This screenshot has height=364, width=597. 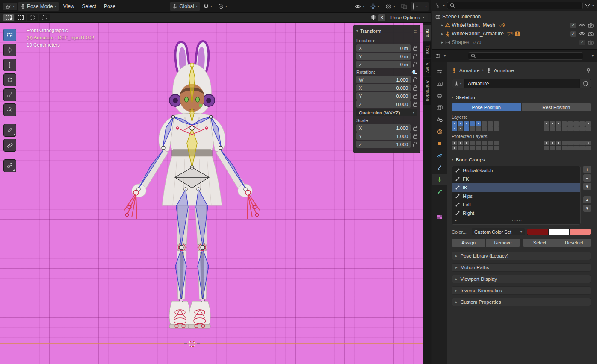 What do you see at coordinates (444, 6) in the screenshot?
I see `caret-down-icon: ▾` at bounding box center [444, 6].